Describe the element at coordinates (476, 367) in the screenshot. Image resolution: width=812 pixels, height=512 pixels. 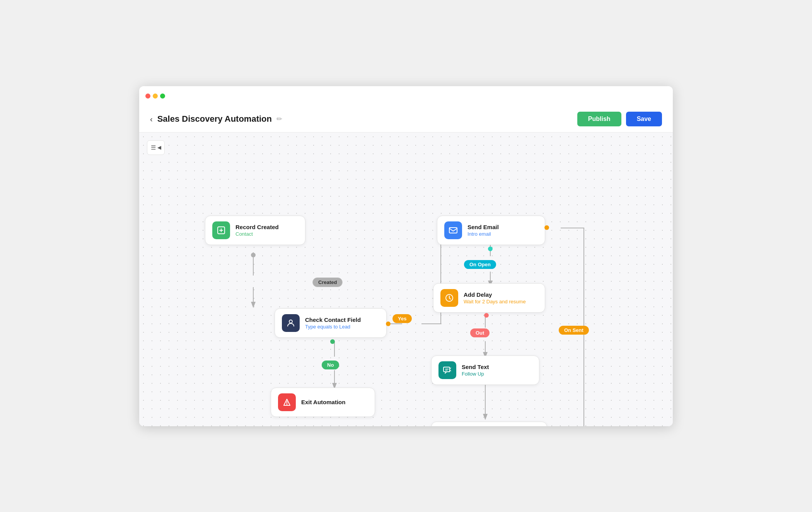
I see `send-text-title: Send Text` at that location.